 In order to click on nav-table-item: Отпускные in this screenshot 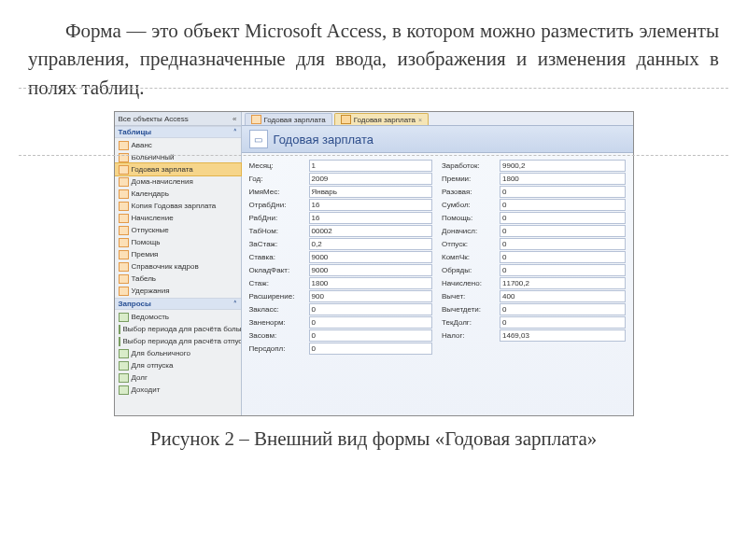, I will do `click(177, 230)`.